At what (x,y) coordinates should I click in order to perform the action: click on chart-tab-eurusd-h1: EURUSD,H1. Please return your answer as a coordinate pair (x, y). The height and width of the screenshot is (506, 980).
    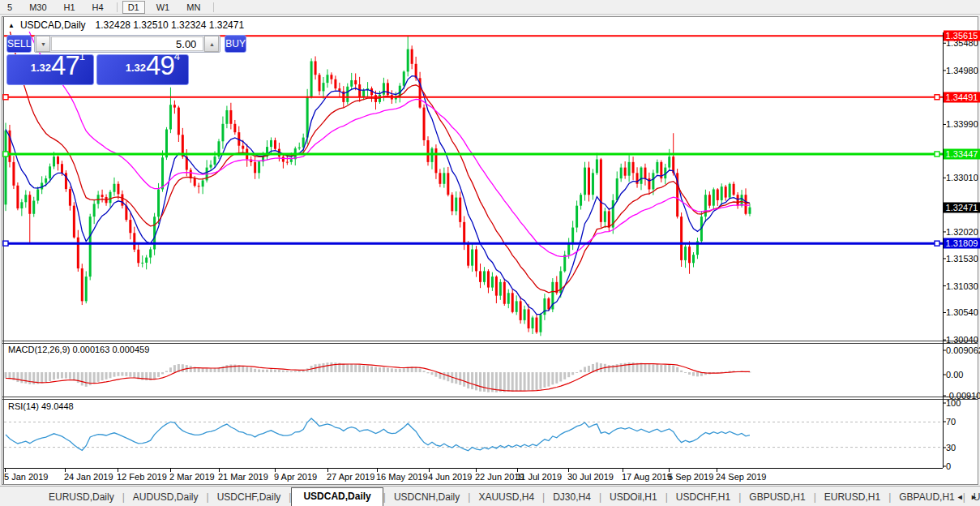
    Looking at the image, I should click on (853, 498).